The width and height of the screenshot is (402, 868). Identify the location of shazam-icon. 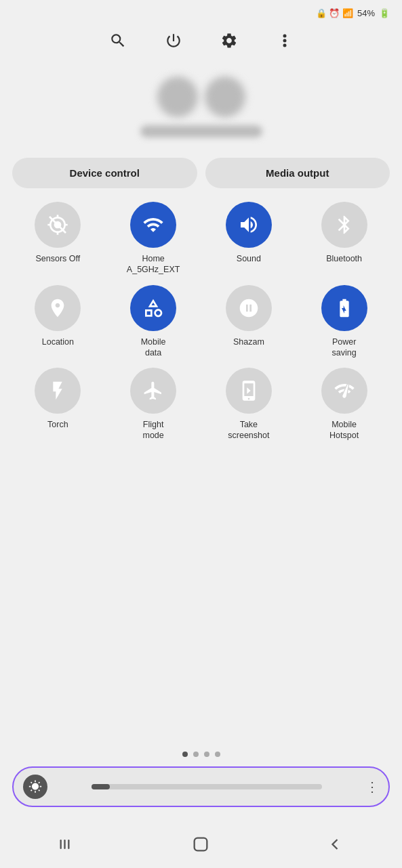
(249, 308).